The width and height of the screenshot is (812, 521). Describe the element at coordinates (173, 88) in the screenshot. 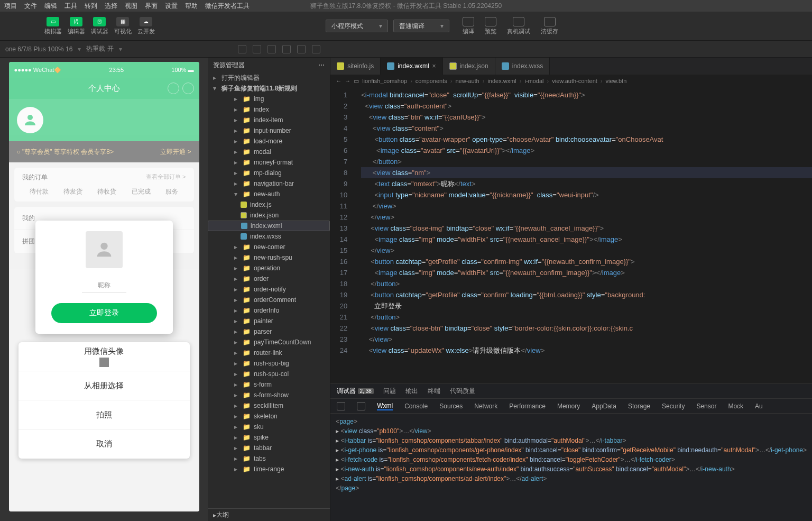

I see `capsule-more-icon` at that location.